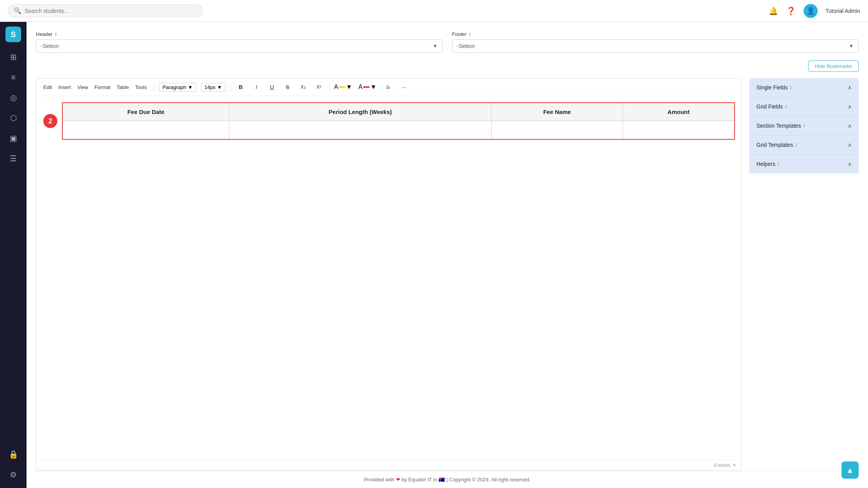  Describe the element at coordinates (786, 107) in the screenshot. I see `grid-fields-info: ℹ` at that location.